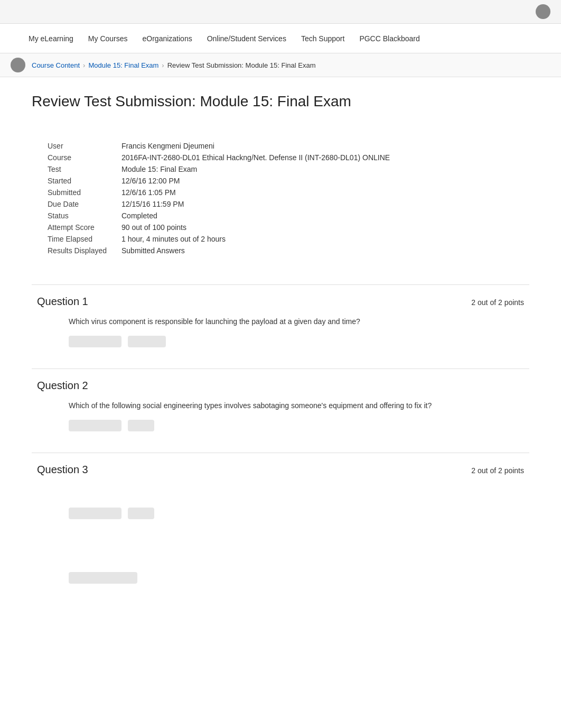 This screenshot has width=561, height=728. I want to click on label-user: User, so click(85, 146).